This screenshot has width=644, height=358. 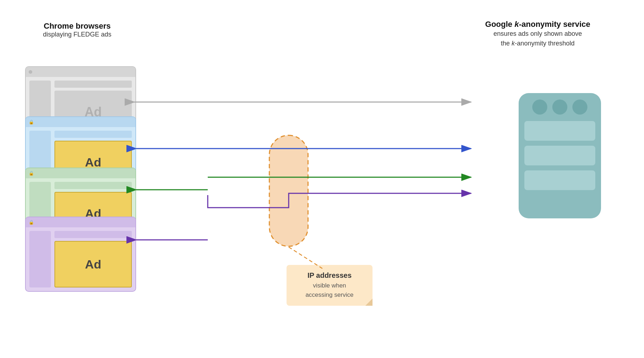 I want to click on browser-purple-navbar, so click(x=93, y=234).